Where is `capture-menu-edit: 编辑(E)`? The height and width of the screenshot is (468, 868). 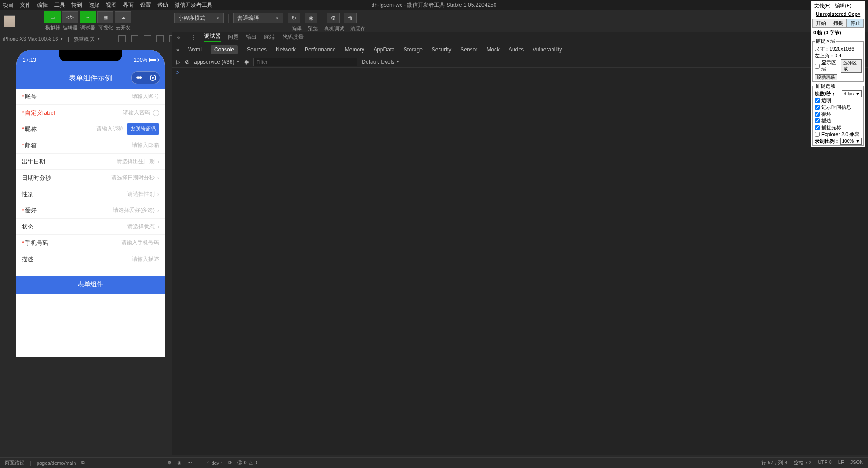 capture-menu-edit: 编辑(E) is located at coordinates (844, 5).